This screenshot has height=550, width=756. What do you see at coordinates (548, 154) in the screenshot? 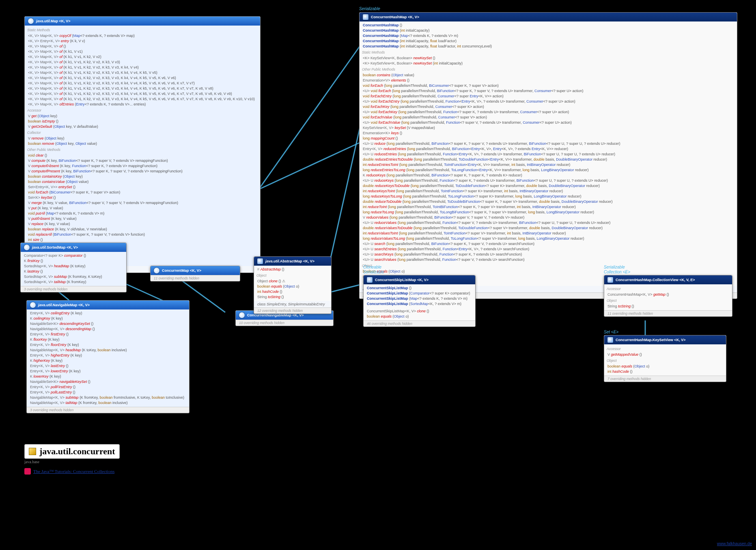
I see `method-row: <U> U reduceEntries (long parallelismThr…` at bounding box center [548, 154].